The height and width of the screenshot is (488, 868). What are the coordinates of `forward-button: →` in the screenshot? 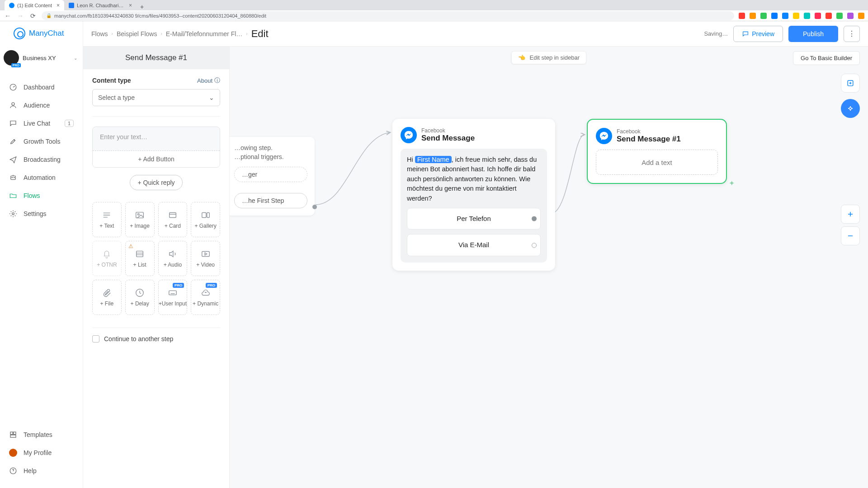 It's located at (20, 16).